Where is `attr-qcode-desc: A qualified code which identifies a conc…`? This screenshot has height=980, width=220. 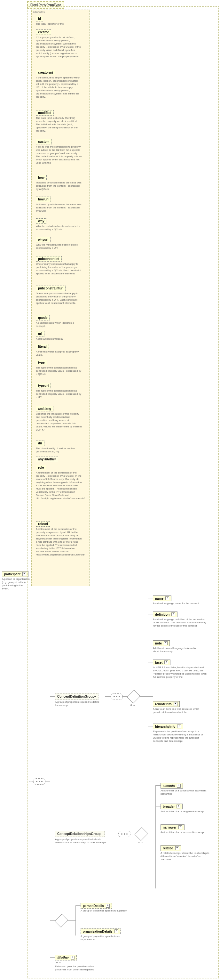
attr-qcode-desc: A qualified code which identifies a conc… is located at coordinates (59, 325).